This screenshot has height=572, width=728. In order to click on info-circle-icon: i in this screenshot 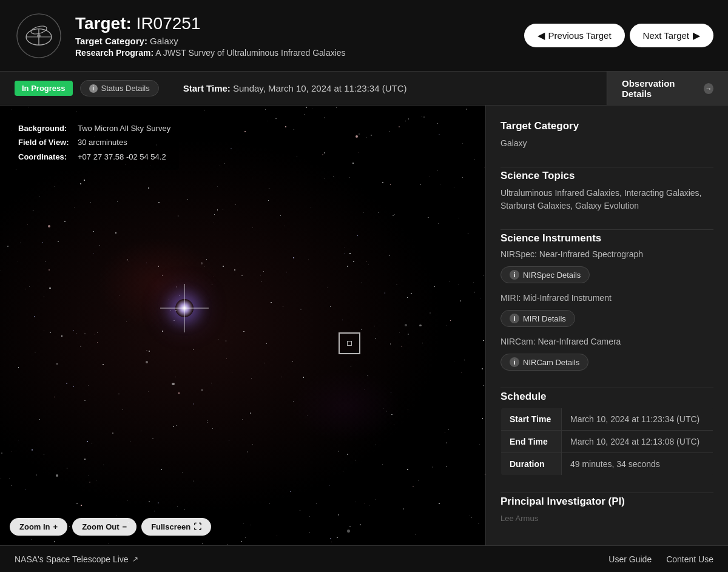, I will do `click(93, 89)`.